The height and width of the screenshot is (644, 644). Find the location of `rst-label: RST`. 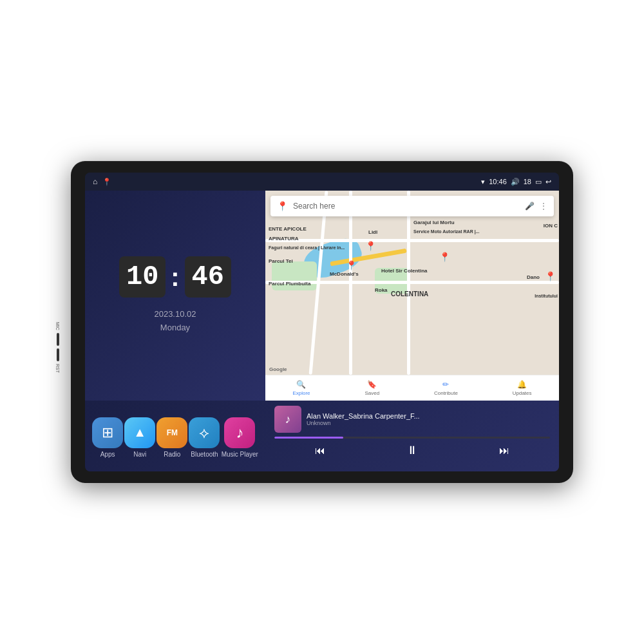

rst-label: RST is located at coordinates (58, 368).